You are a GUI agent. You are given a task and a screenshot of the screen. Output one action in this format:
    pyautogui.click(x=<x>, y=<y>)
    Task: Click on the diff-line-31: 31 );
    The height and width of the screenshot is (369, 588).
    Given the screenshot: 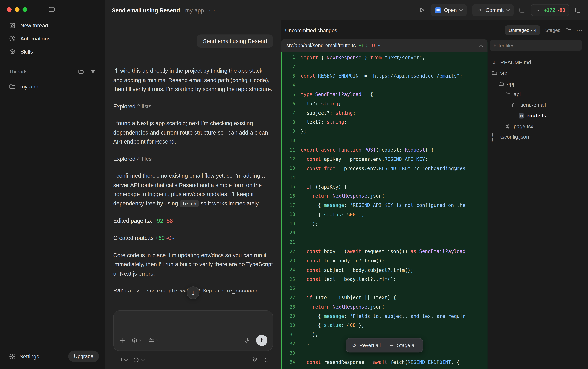 What is the action you would take?
    pyautogui.click(x=385, y=335)
    